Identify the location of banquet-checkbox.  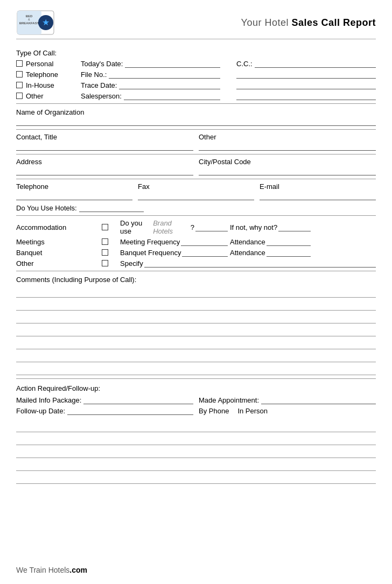
(105, 252).